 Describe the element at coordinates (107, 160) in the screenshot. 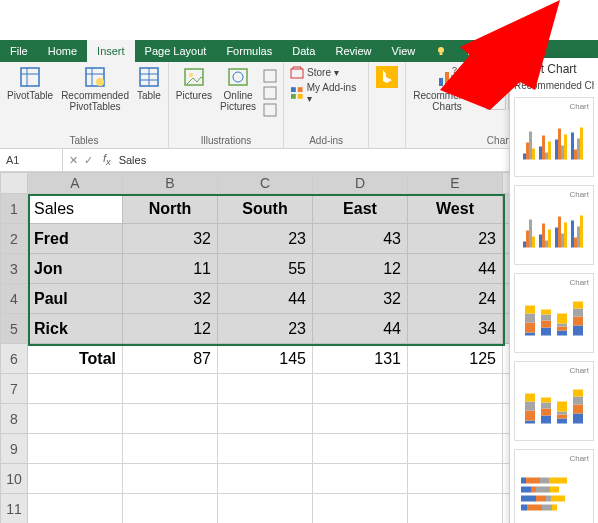

I see `fx-icon: fx` at that location.